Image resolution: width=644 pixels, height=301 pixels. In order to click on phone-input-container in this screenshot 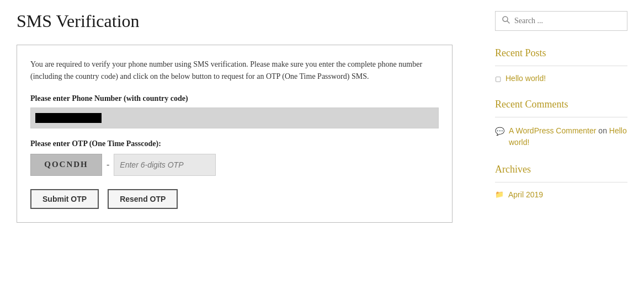, I will do `click(235, 118)`.